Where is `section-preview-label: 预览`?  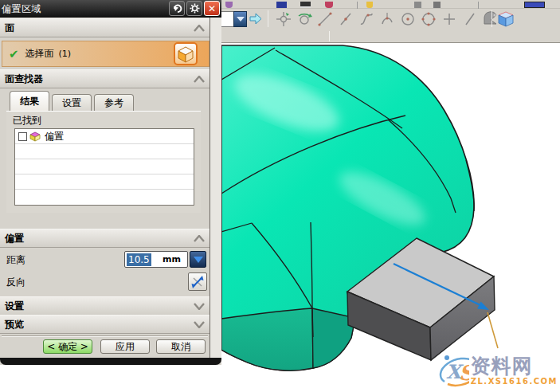
section-preview-label: 预览 is located at coordinates (14, 325).